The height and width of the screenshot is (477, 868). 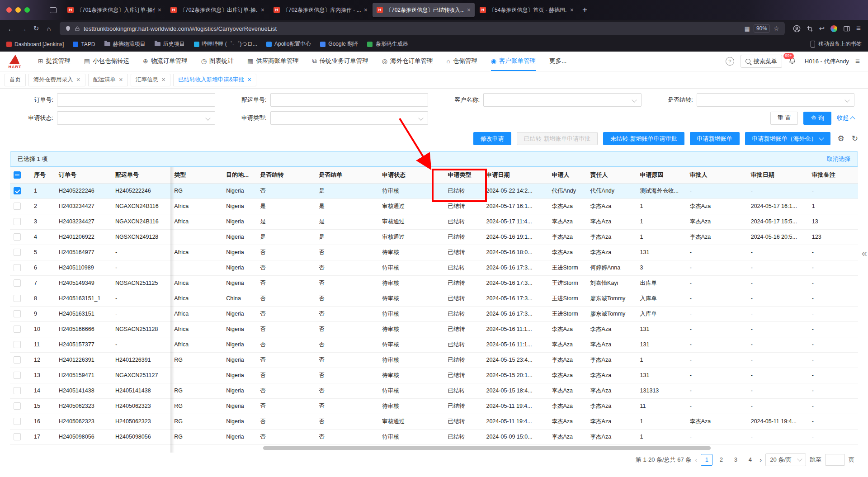 What do you see at coordinates (585, 10) in the screenshot?
I see `new-tab-button: +` at bounding box center [585, 10].